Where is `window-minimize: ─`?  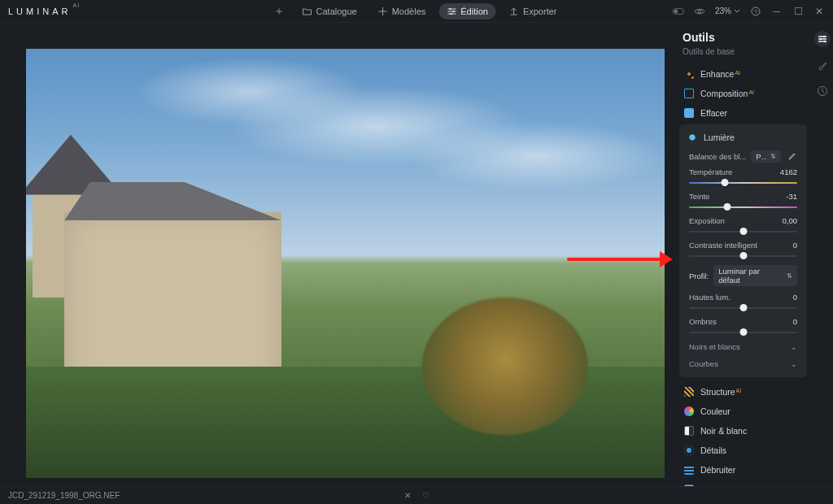 window-minimize: ─ is located at coordinates (777, 11).